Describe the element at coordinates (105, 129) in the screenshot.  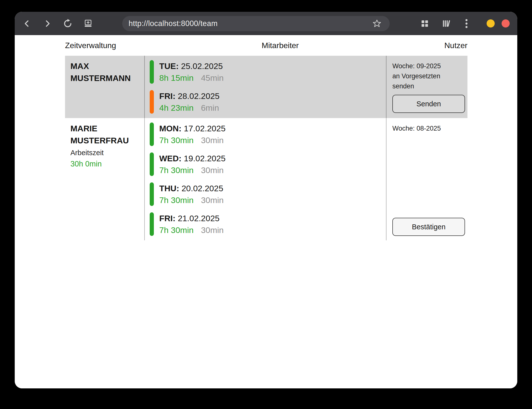
I see `employee-name-line: MARIE` at that location.